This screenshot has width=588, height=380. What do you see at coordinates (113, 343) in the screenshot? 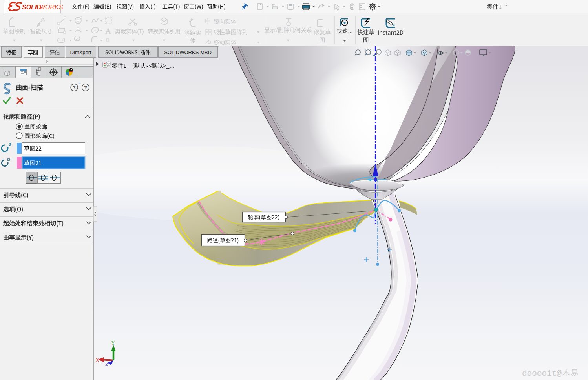
I see `svg-text: Y` at bounding box center [113, 343].